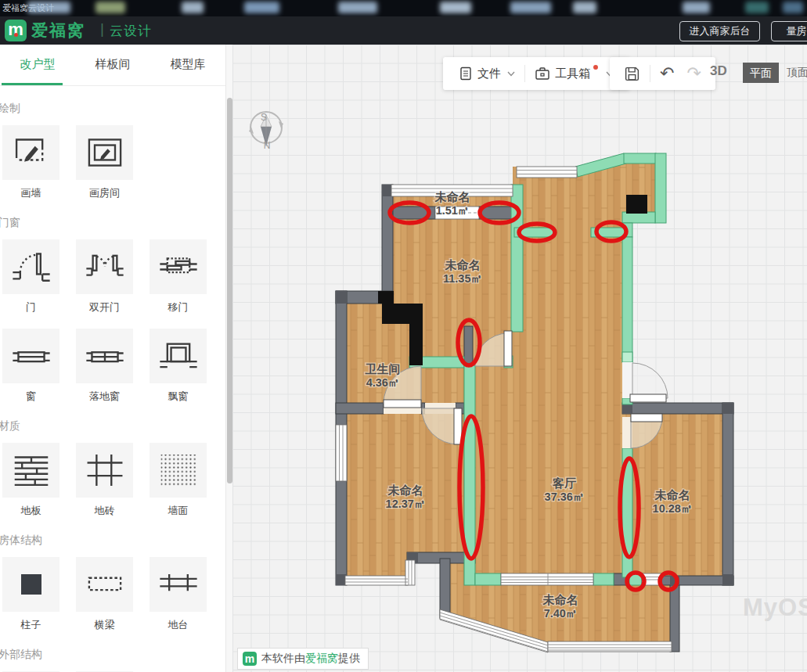  Describe the element at coordinates (178, 480) in the screenshot. I see `palette-item-wall-surface: 墙面` at that location.